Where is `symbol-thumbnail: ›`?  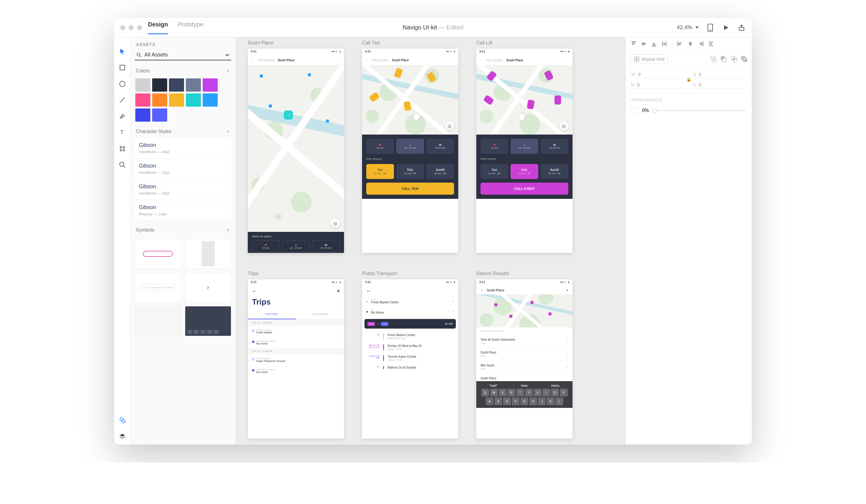 symbol-thumbnail: › is located at coordinates (208, 287).